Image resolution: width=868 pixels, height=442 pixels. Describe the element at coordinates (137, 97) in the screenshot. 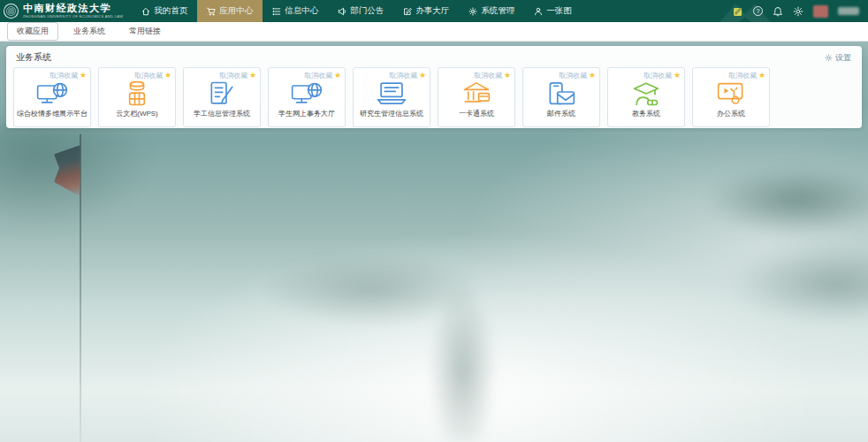

I see `app-card: 取消收藏 ★ 云文档(WPS)` at that location.